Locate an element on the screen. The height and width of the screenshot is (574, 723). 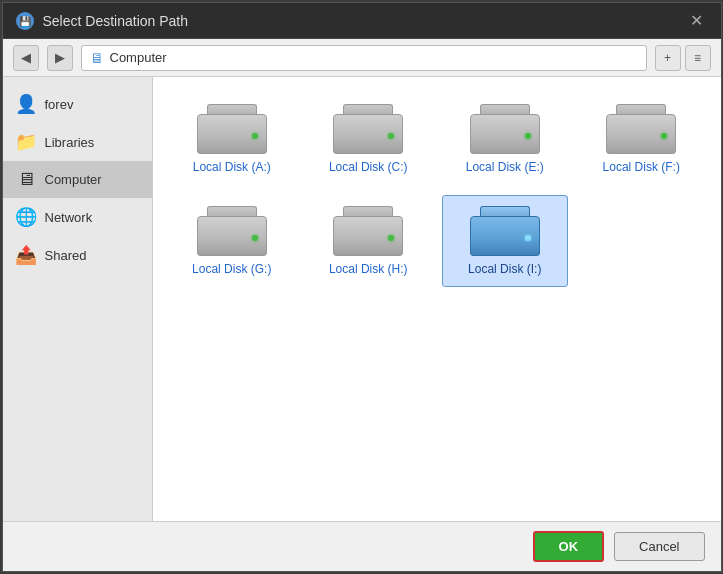
disk-label-c: Local Disk (C:) is located at coordinates (368, 167).